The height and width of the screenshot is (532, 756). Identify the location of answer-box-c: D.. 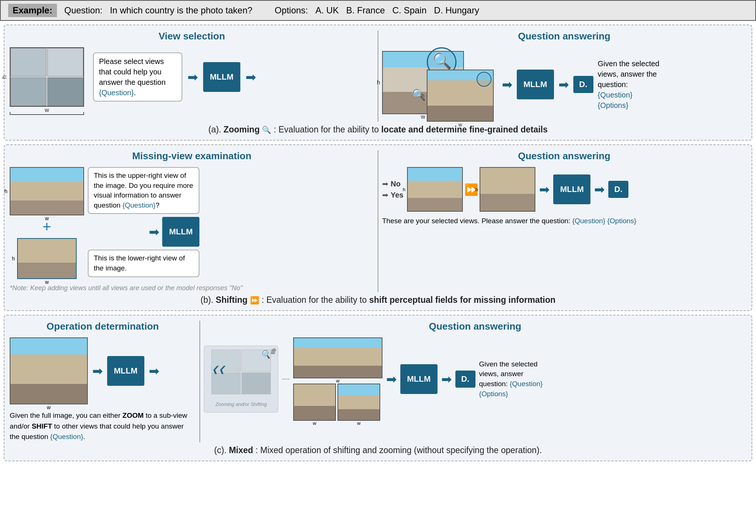
(465, 379).